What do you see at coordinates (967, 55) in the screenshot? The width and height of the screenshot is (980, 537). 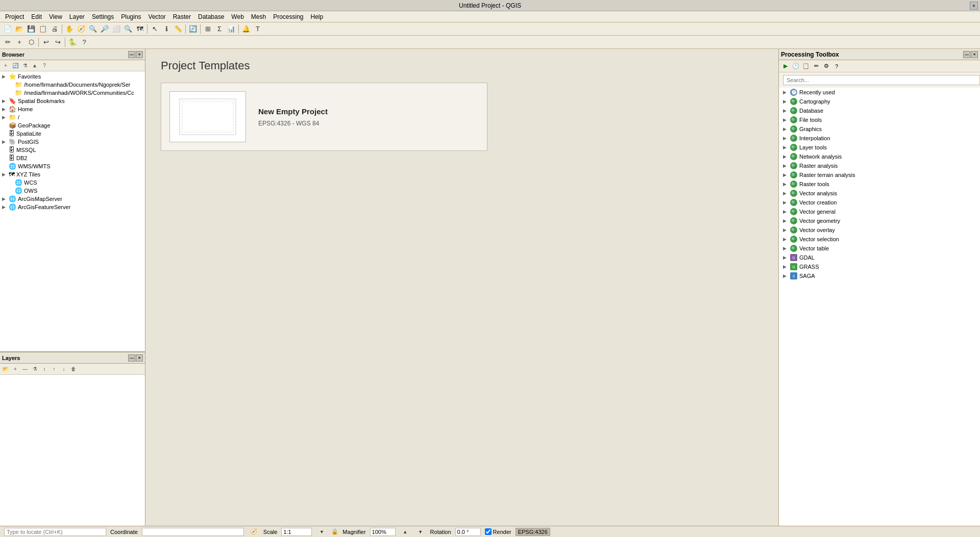 I see `processing-minimize-btn: —` at bounding box center [967, 55].